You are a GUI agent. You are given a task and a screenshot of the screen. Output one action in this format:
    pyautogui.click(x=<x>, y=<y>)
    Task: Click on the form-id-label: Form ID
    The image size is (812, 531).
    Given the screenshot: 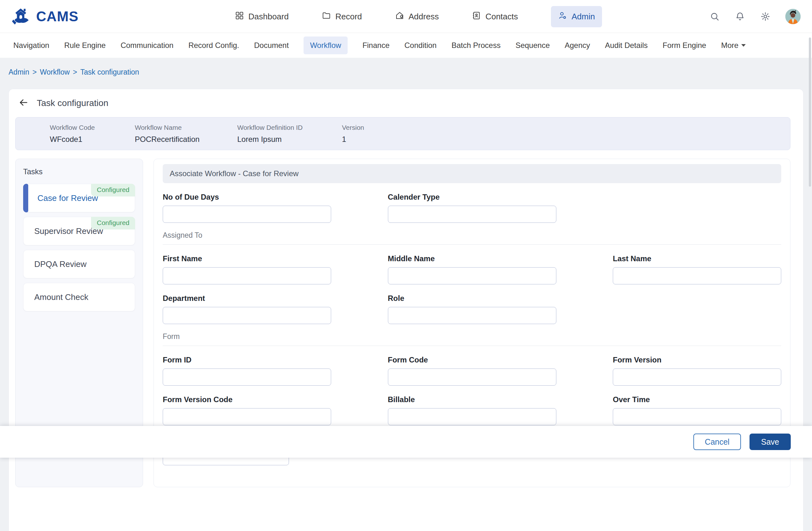 What is the action you would take?
    pyautogui.click(x=247, y=360)
    